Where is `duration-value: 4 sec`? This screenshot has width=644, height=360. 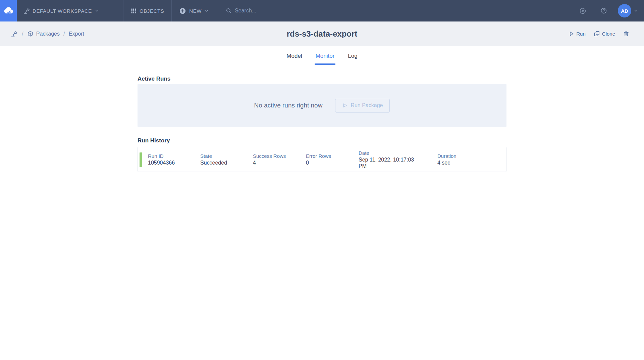 duration-value: 4 sec is located at coordinates (472, 163).